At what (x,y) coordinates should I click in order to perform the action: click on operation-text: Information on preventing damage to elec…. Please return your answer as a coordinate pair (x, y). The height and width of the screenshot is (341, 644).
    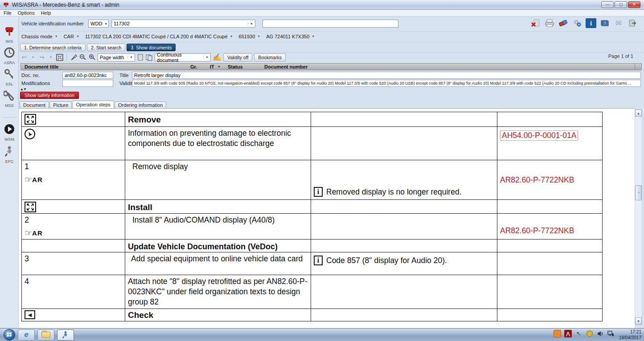
    Looking at the image, I should click on (218, 143).